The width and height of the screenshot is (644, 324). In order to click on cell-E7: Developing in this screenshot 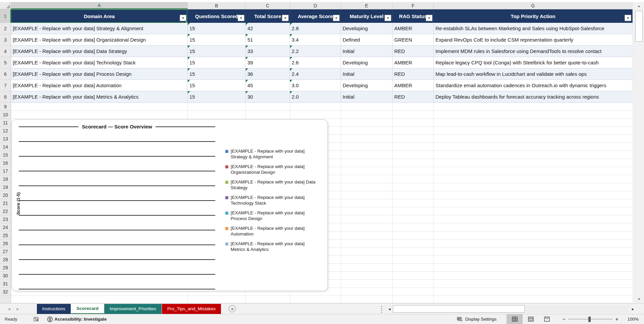, I will do `click(367, 86)`.